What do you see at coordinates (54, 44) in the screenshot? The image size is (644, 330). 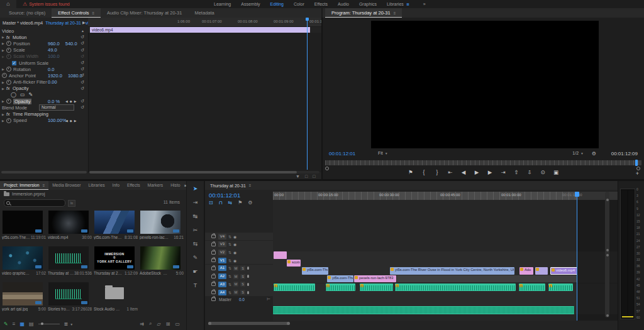 I see `property-value: 960.0` at bounding box center [54, 44].